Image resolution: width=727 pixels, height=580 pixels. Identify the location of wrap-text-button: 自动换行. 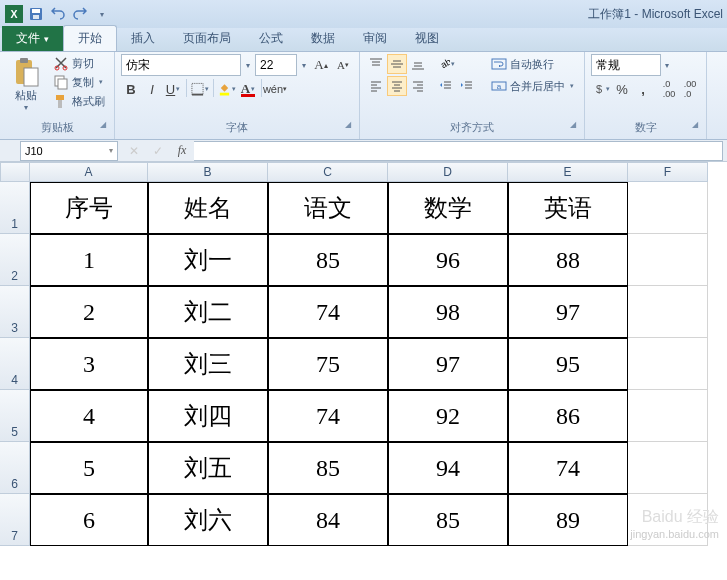
(532, 64).